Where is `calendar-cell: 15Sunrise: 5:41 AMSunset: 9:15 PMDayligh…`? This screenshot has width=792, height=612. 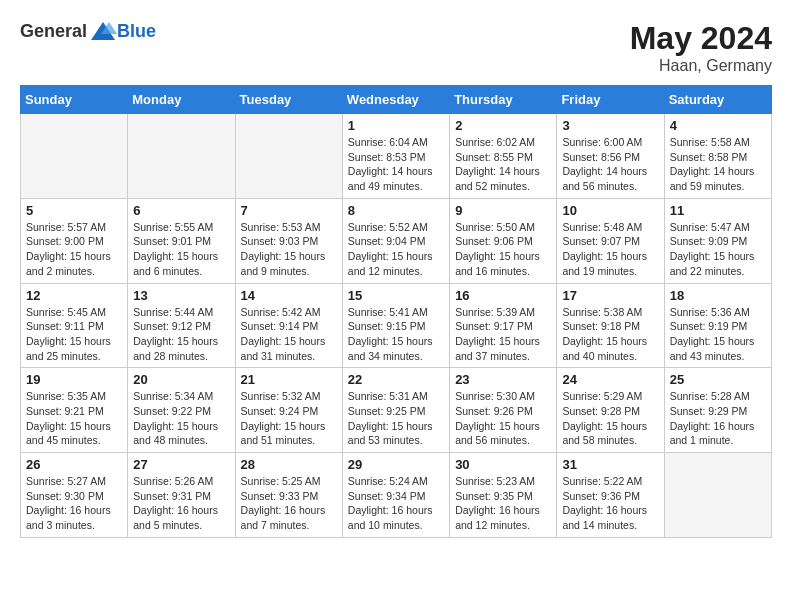 calendar-cell: 15Sunrise: 5:41 AMSunset: 9:15 PMDayligh… is located at coordinates (396, 326).